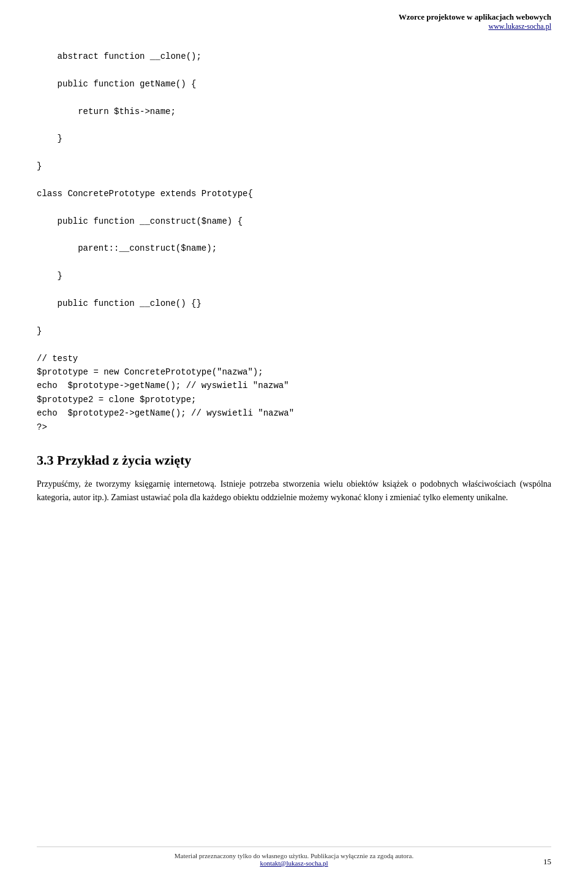 The image size is (588, 879). Describe the element at coordinates (548, 862) in the screenshot. I see `page-number: 15` at that location.